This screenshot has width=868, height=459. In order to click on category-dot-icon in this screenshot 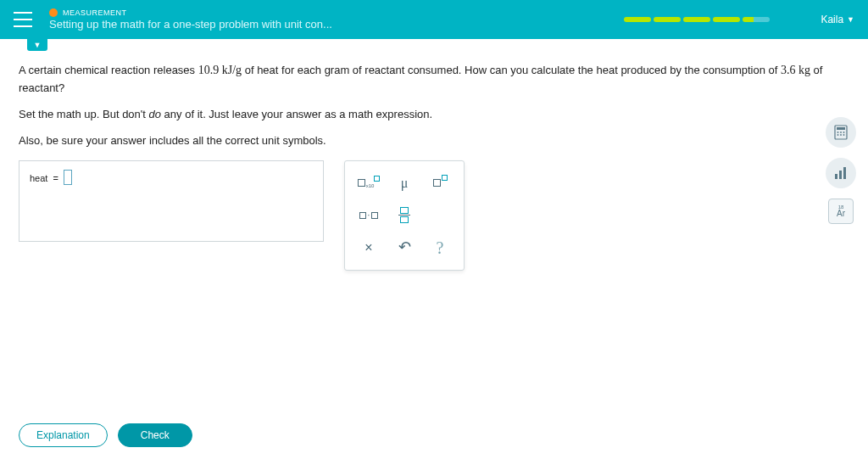, I will do `click(53, 13)`.